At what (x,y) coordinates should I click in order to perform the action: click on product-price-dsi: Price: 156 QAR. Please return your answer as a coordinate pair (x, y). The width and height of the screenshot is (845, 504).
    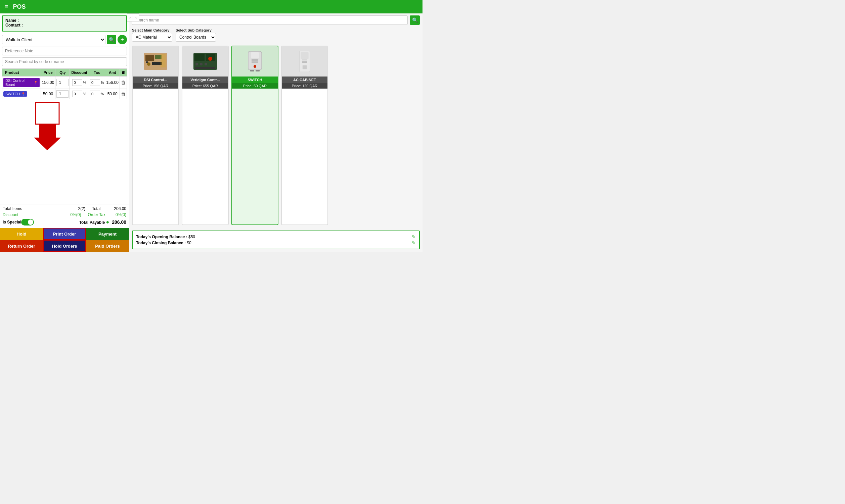
    Looking at the image, I should click on (156, 86).